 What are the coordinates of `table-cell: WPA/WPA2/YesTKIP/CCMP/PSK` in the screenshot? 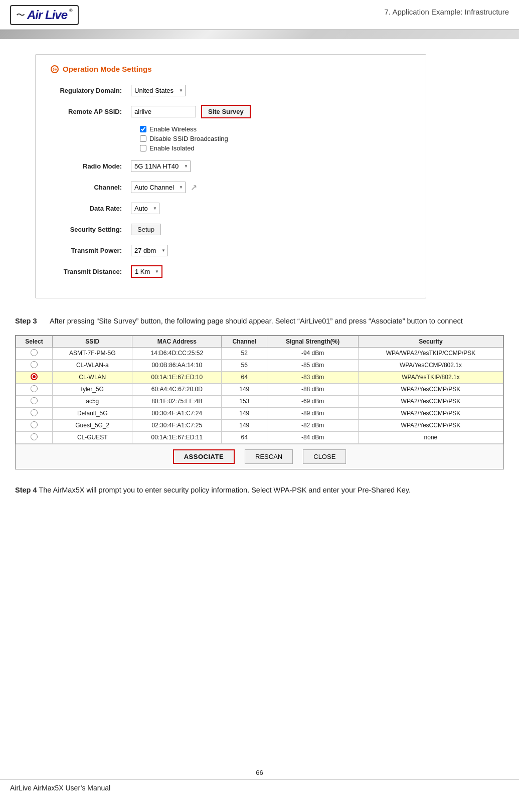 It's located at (430, 353).